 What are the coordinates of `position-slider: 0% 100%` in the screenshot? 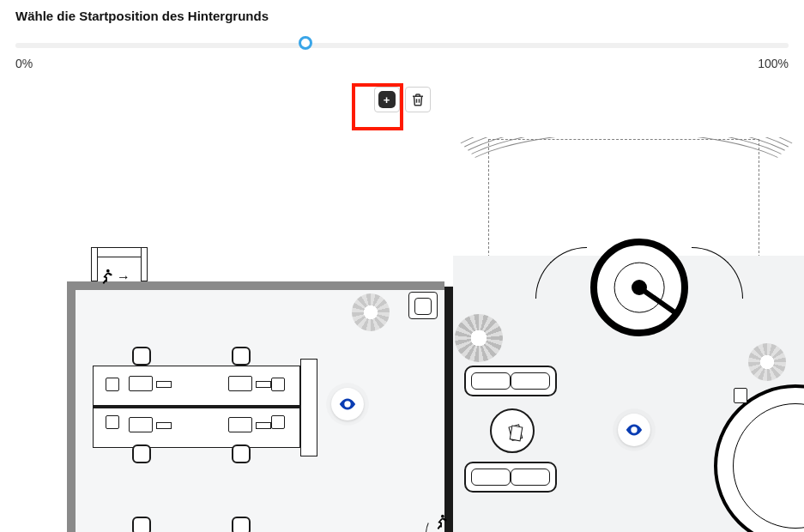 It's located at (402, 51).